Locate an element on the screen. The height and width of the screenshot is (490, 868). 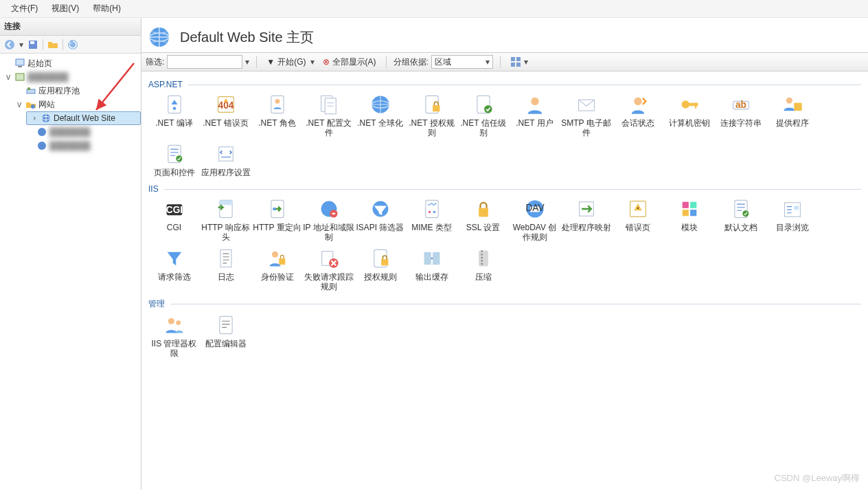
feature-label: HTTP 重定向 is located at coordinates (277, 227).